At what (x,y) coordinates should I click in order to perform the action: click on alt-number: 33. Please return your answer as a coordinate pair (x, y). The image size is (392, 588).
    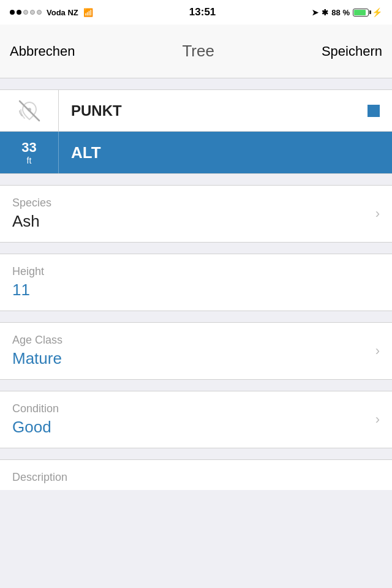
    Looking at the image, I should click on (29, 148).